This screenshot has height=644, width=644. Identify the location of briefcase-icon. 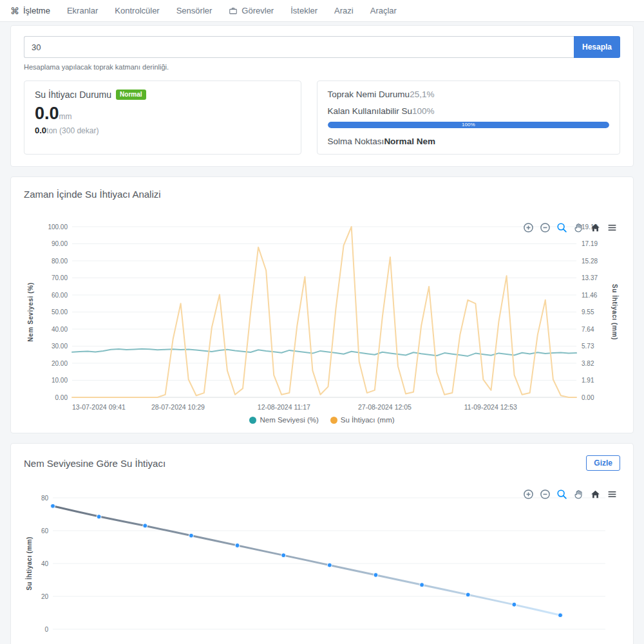
(233, 11).